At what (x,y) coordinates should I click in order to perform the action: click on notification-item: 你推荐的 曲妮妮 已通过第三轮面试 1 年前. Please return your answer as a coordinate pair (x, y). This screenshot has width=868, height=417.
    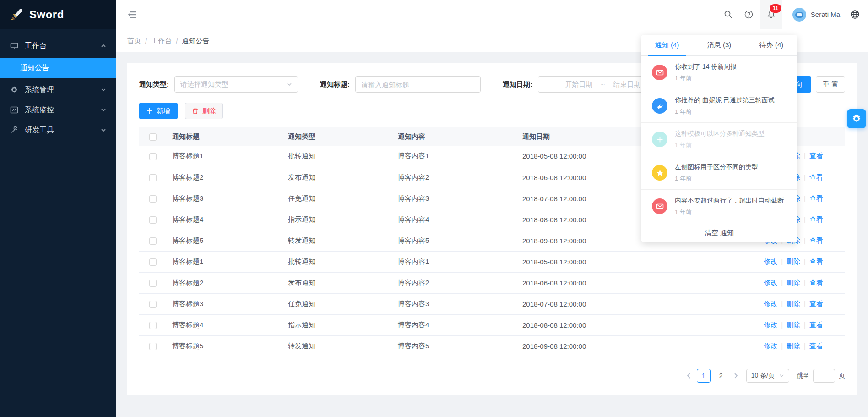
    Looking at the image, I should click on (719, 106).